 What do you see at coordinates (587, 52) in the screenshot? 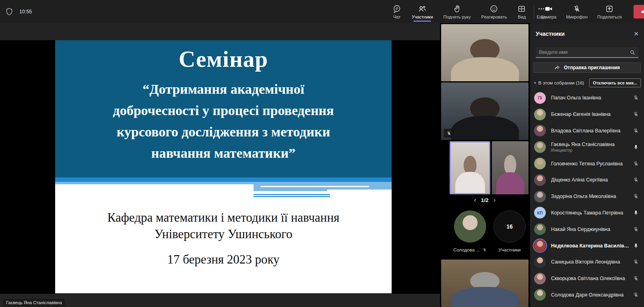
I see `search-box` at bounding box center [587, 52].